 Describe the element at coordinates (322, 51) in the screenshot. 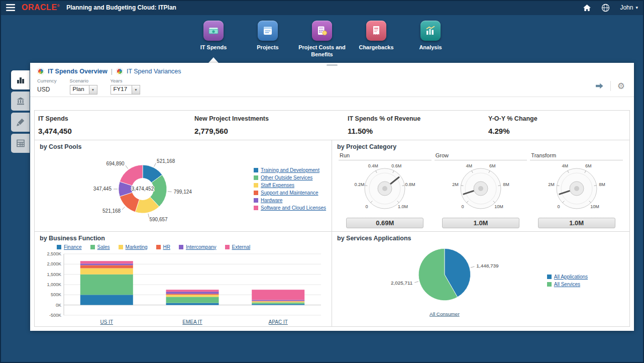

I see `nav-label: Project Costs and Benefits` at that location.